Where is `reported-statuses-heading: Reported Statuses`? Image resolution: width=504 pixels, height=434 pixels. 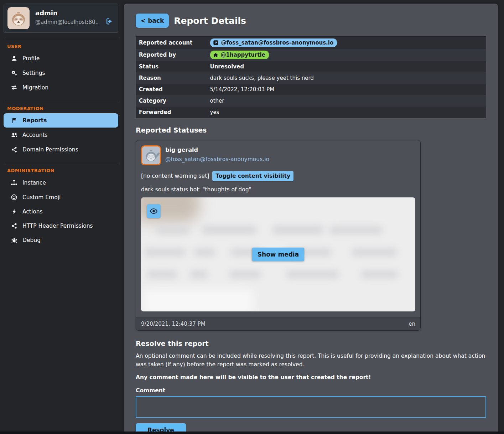
reported-statuses-heading: Reported Statuses is located at coordinates (311, 130).